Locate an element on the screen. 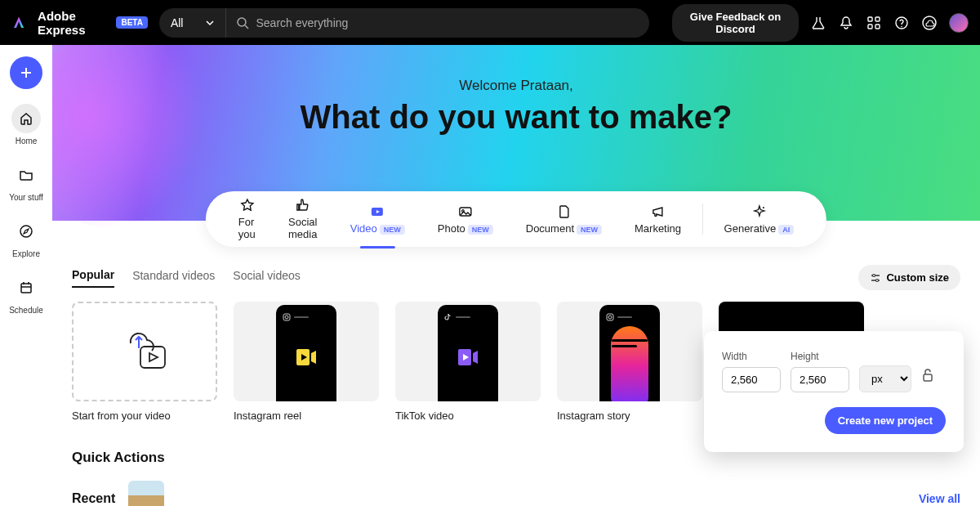 Image resolution: width=980 pixels, height=506 pixels. brand-title: Adobe Express is located at coordinates (71, 23).